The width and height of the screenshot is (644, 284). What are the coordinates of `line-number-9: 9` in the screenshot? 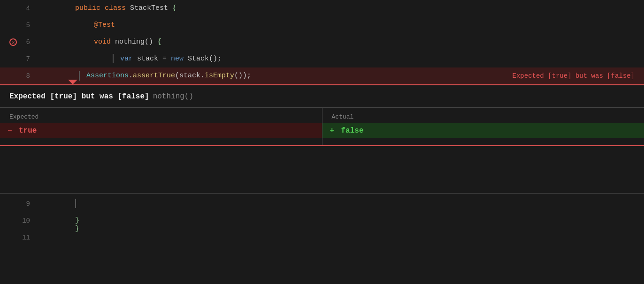 It's located at (25, 204).